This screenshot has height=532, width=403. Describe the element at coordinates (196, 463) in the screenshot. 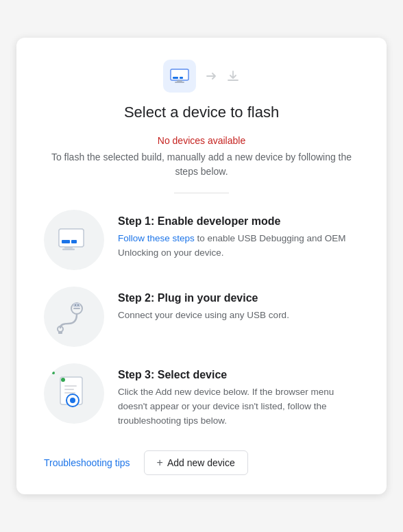

I see `add-device-button: + Add new device` at that location.